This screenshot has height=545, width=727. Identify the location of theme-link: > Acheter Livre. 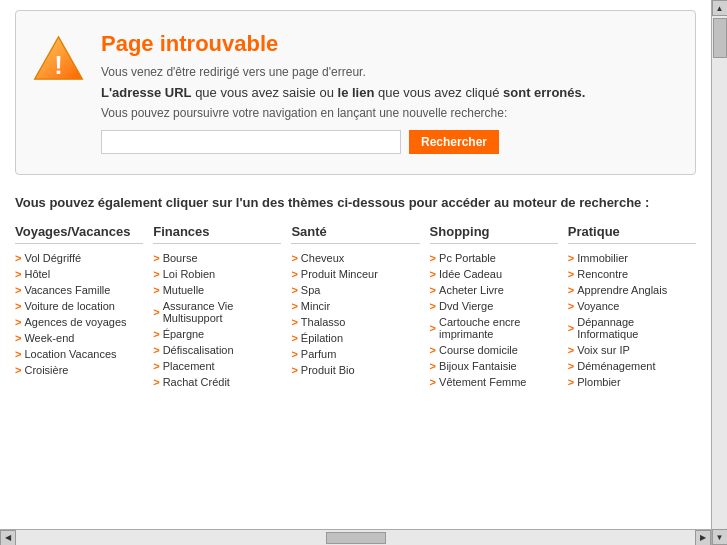
(494, 290).